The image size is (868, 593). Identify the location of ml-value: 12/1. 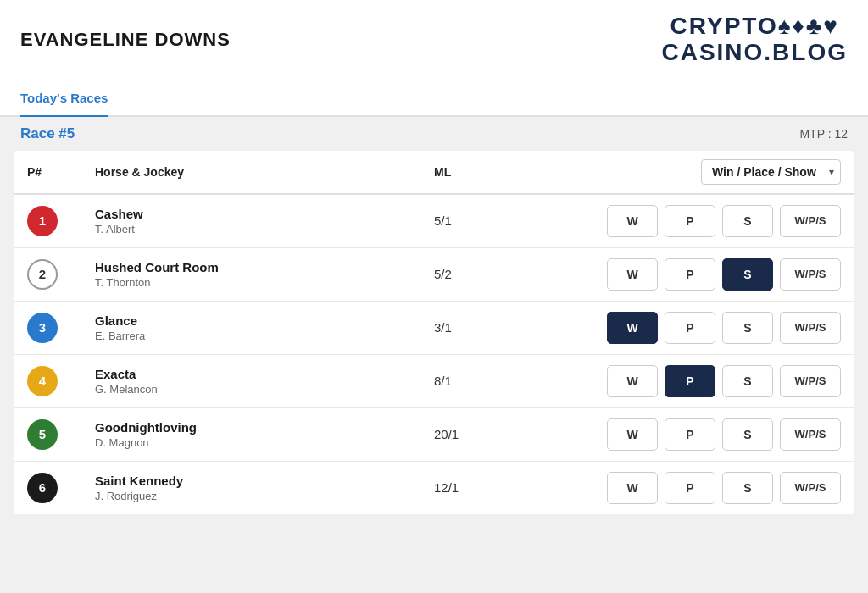
(476, 488).